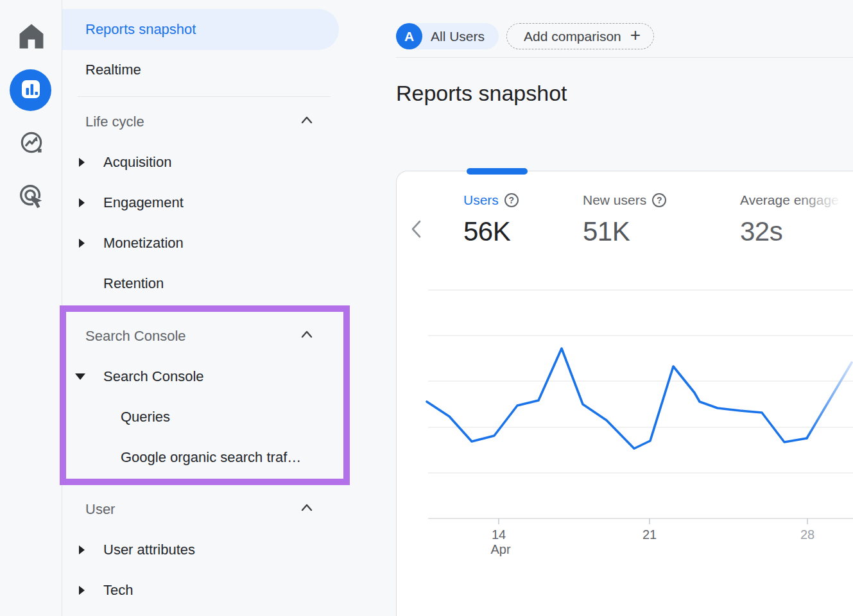 The image size is (853, 616). Describe the element at coordinates (458, 37) in the screenshot. I see `all-users-label: All Users` at that location.